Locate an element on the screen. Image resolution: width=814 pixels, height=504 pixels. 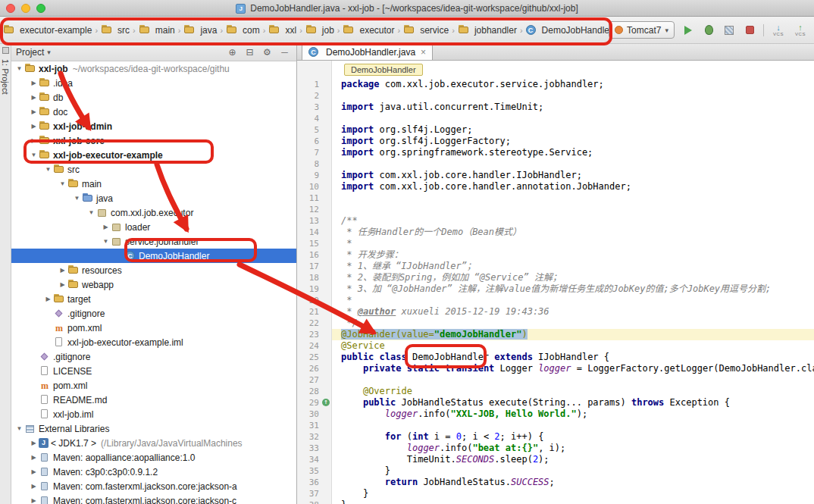
code-line: */ is located at coordinates (578, 323).